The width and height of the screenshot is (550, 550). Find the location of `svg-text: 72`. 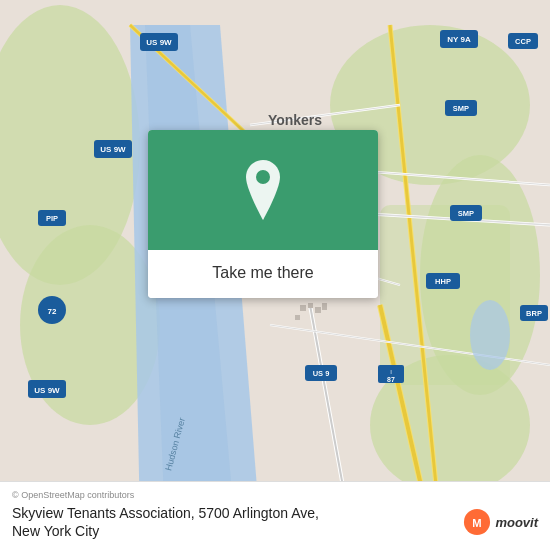

svg-text: 72 is located at coordinates (52, 312).